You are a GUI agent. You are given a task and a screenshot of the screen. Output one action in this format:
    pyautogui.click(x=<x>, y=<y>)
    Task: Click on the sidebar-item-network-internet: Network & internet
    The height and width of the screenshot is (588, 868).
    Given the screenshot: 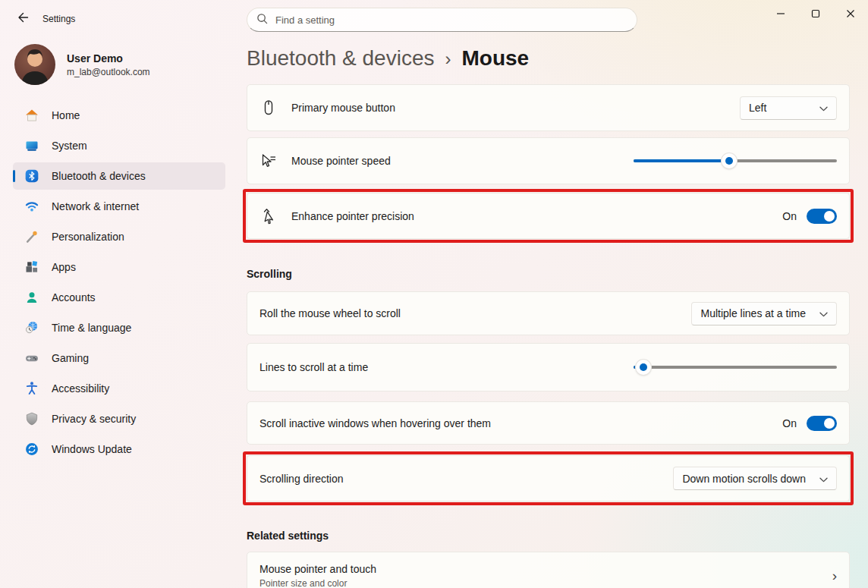 What is the action you would take?
    pyautogui.click(x=119, y=206)
    